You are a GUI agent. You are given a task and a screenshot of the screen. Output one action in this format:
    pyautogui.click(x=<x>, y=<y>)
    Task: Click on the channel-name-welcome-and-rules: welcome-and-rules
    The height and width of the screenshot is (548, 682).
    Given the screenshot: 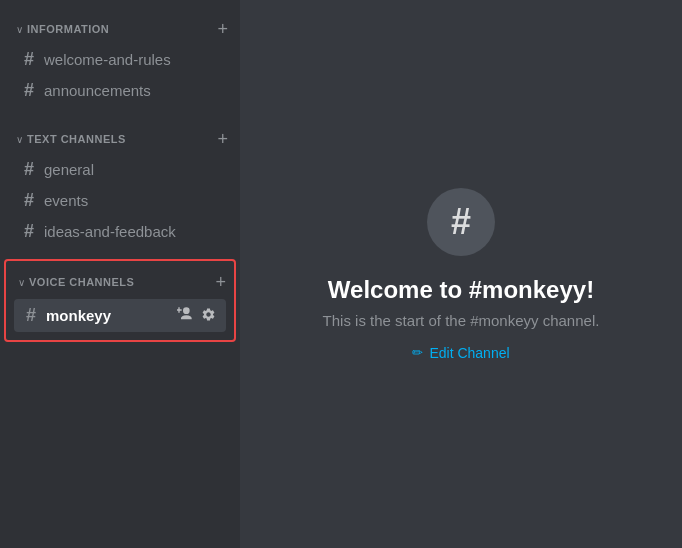 What is the action you would take?
    pyautogui.click(x=132, y=60)
    